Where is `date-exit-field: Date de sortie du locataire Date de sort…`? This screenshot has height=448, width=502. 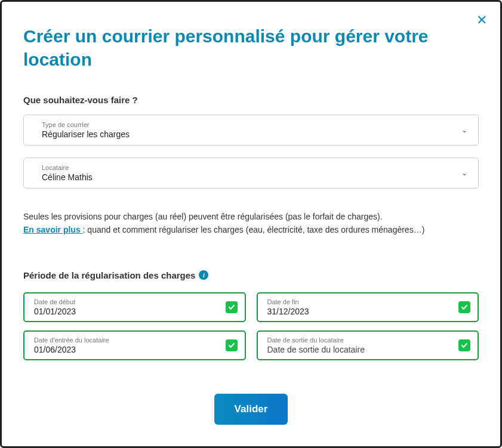 date-exit-field: Date de sortie du locataire Date de sort… is located at coordinates (368, 345).